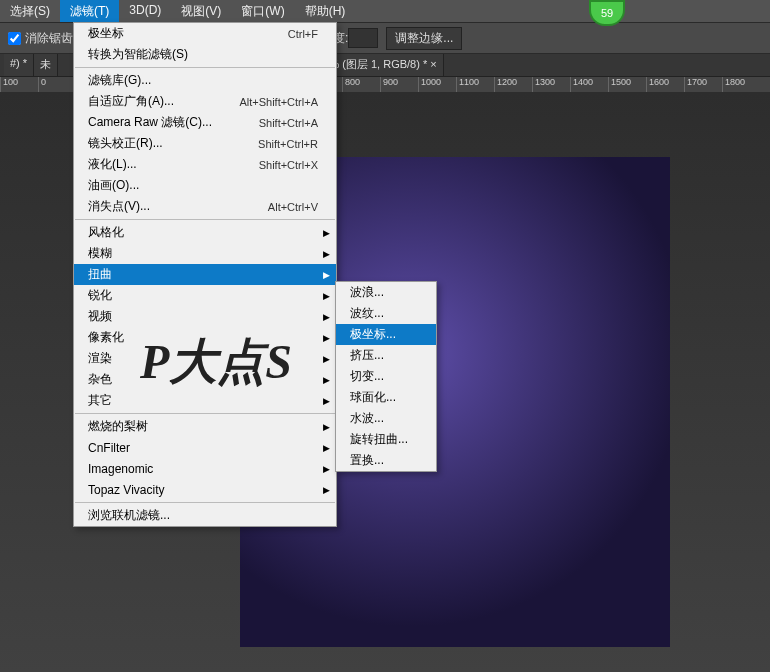  What do you see at coordinates (205, 102) in the screenshot?
I see `menu-item-自适应广角(A)...: 自适应广角(A)...Alt+Shift+Ctrl+A` at bounding box center [205, 102].